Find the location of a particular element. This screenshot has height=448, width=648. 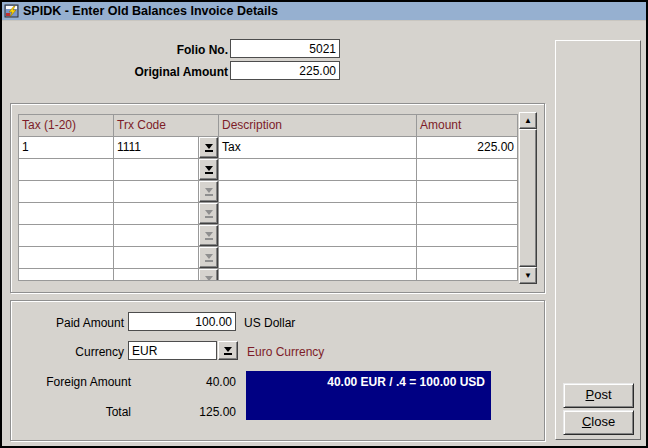

original-amount-label: Original Amount is located at coordinates (115, 72).